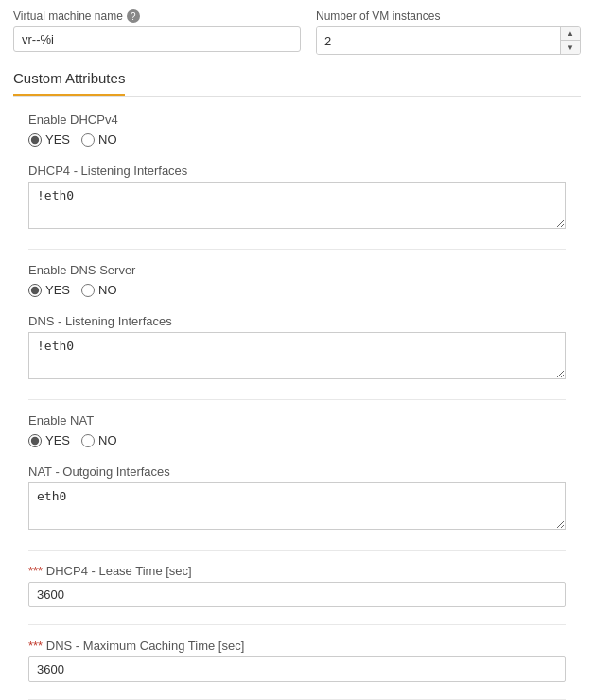  Describe the element at coordinates (61, 420) in the screenshot. I see `nat-enable-label-text: Enable NAT` at that location.